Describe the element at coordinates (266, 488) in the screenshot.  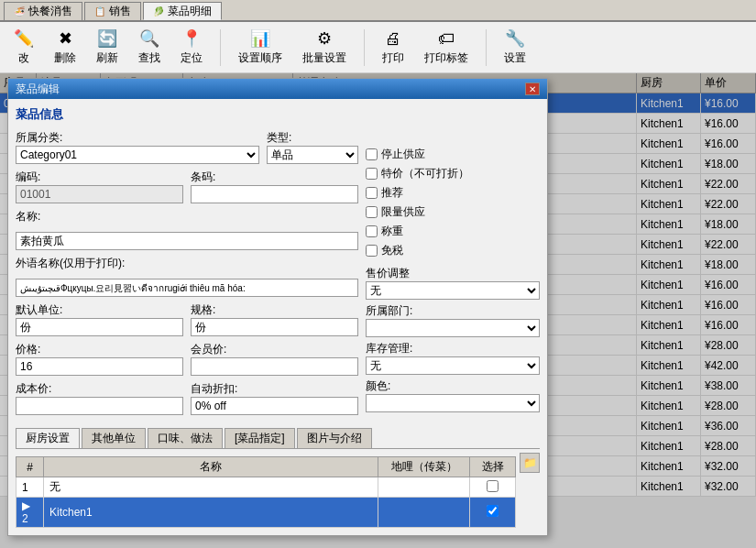
I see `kitchen-row: 1 无` at that location.